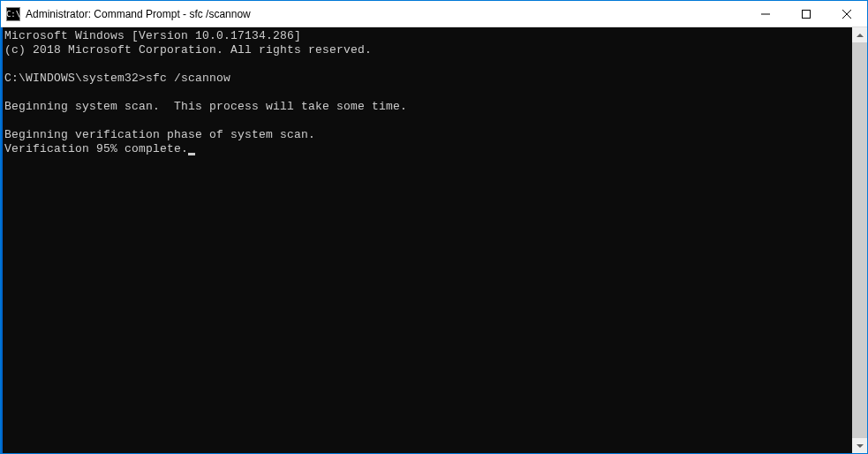 The image size is (868, 454). What do you see at coordinates (860, 445) in the screenshot?
I see `scroll-down-button` at bounding box center [860, 445].